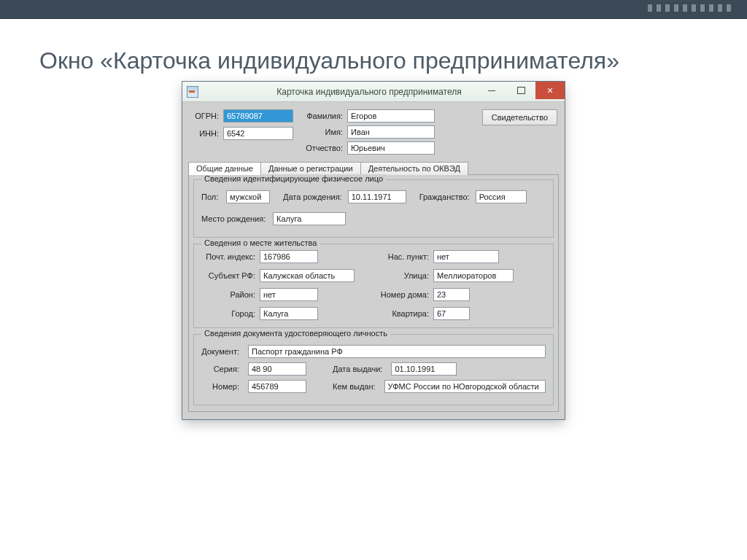 This screenshot has width=747, height=560. I want to click on town-label: Нас. пункт:, so click(405, 257).